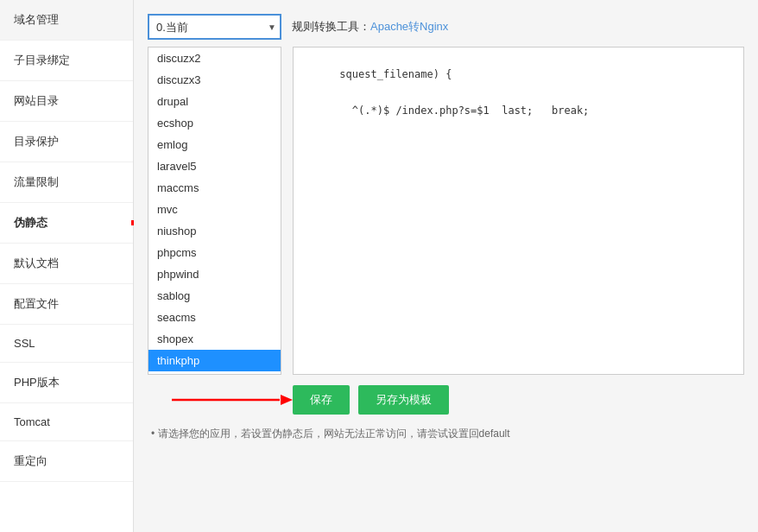  Describe the element at coordinates (66, 461) in the screenshot. I see `sidebar-item-redirect: 重定向` at that location.